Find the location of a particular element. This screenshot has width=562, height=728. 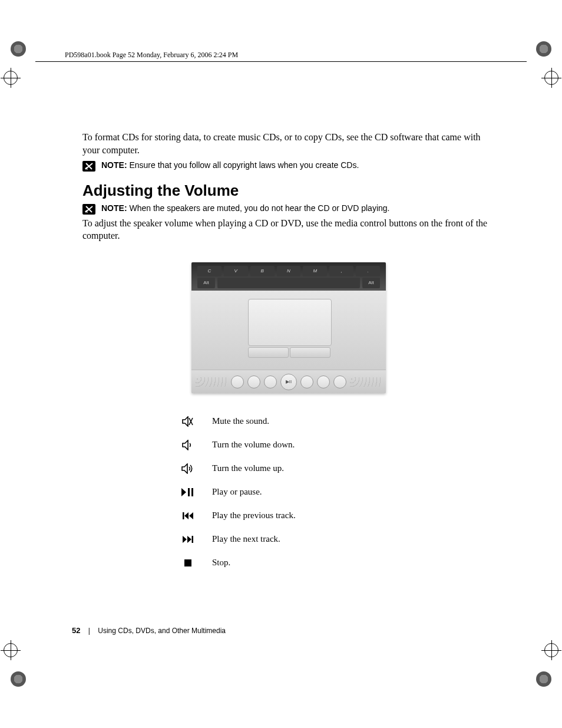

legend-row-prev: Play the previous track. is located at coordinates (282, 516).